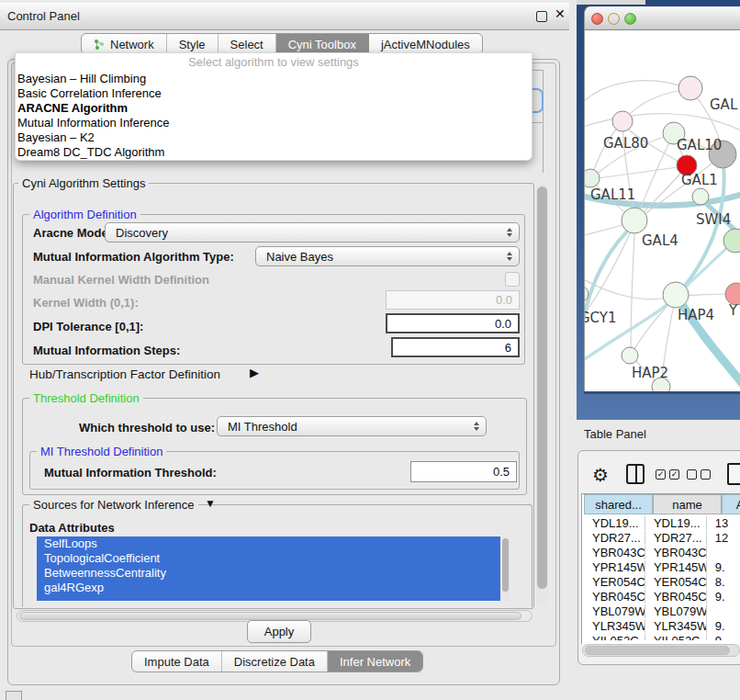 Image resolution: width=740 pixels, height=700 pixels. I want to click on control-panel-titlebar: Control Panel ✕, so click(285, 17).